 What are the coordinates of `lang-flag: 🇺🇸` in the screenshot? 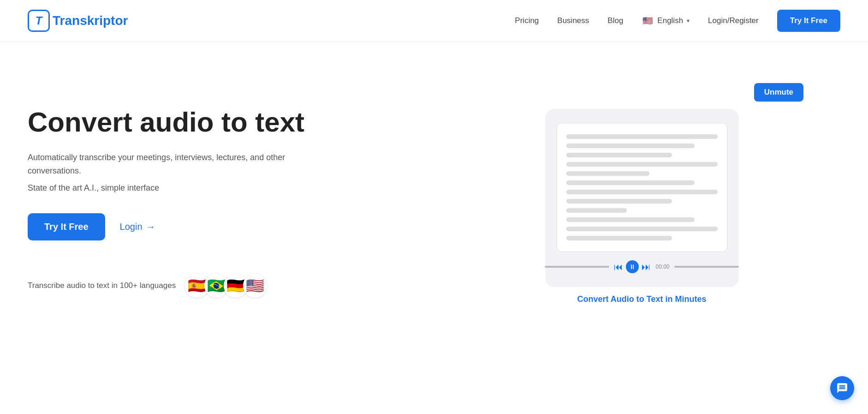 It's located at (648, 21).